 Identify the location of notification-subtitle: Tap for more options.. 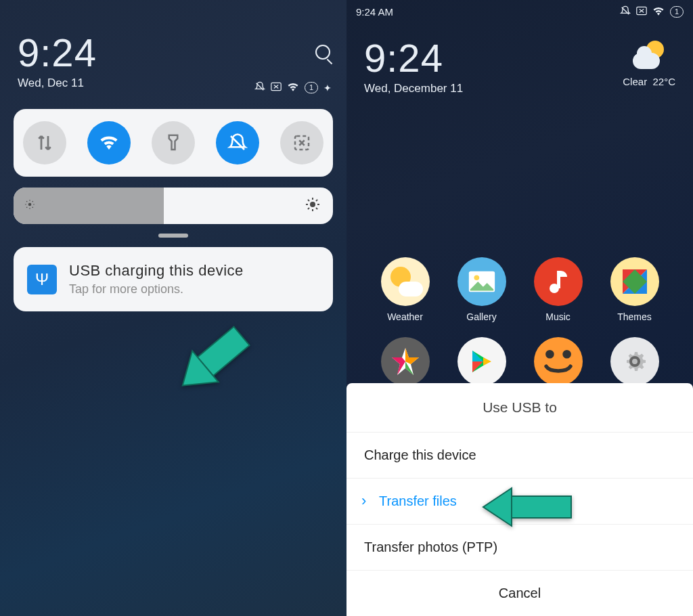
(156, 290).